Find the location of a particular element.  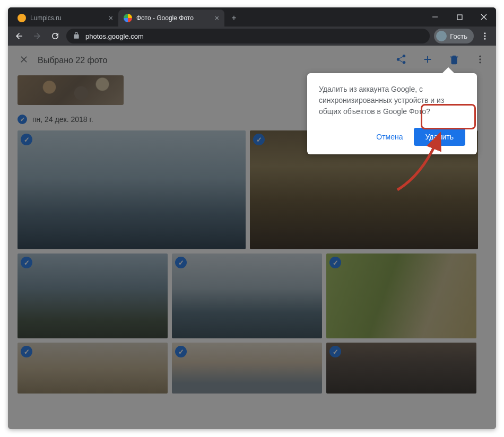

tab-lumpics: Lumpics.ru × is located at coordinates (65, 18).